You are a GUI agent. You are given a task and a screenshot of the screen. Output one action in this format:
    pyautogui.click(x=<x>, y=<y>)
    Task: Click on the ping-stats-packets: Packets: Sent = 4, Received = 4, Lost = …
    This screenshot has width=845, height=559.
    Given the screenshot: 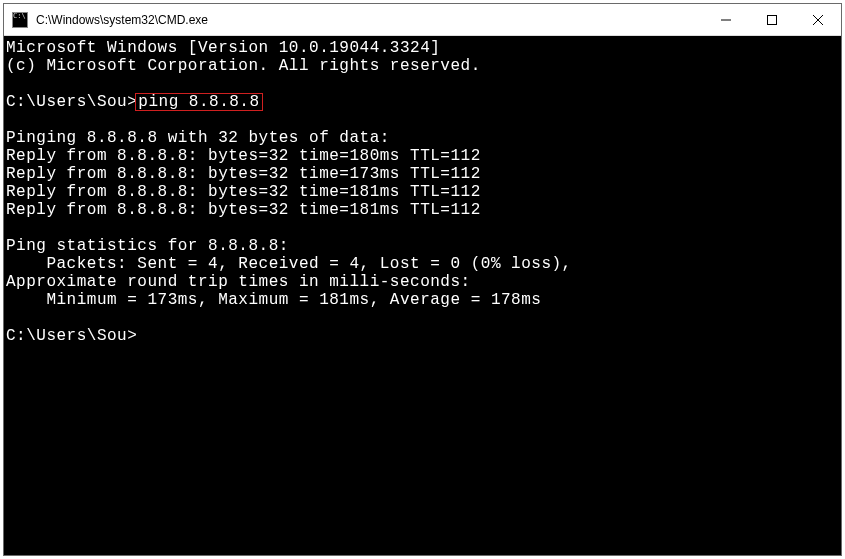 What is the action you would take?
    pyautogui.click(x=289, y=264)
    